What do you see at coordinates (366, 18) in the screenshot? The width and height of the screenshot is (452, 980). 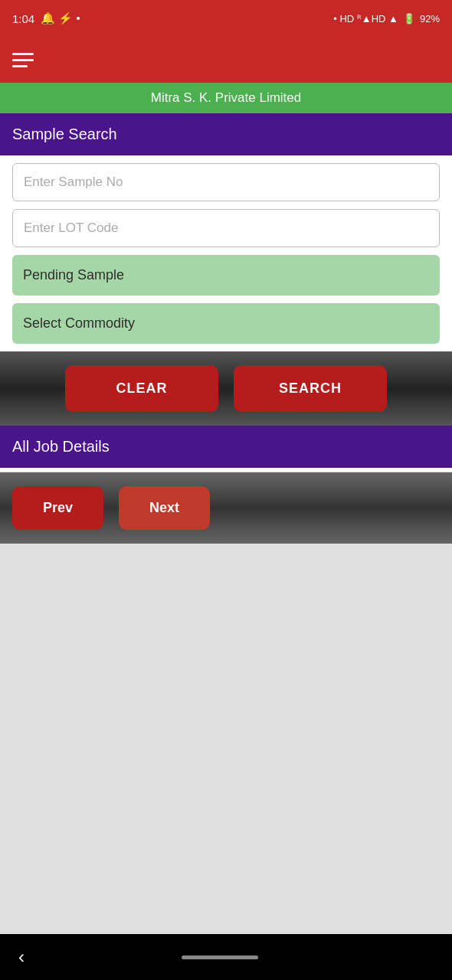 I see `signal-indicator: • HD ᴿ▲HD ▲` at bounding box center [366, 18].